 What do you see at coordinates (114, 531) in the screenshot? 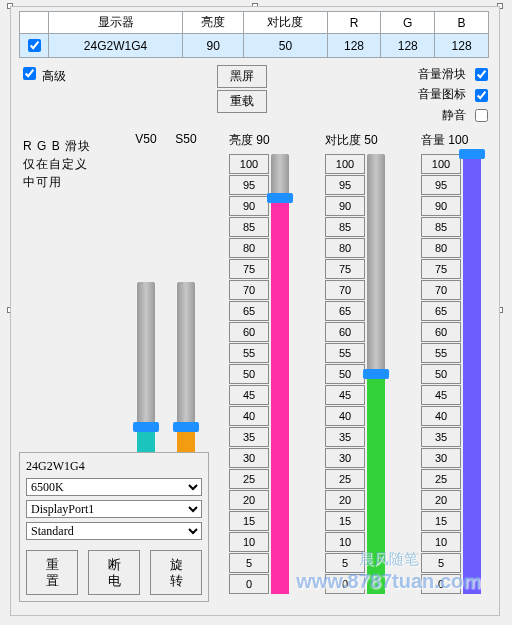
I see `mode-select: Standard` at bounding box center [114, 531].